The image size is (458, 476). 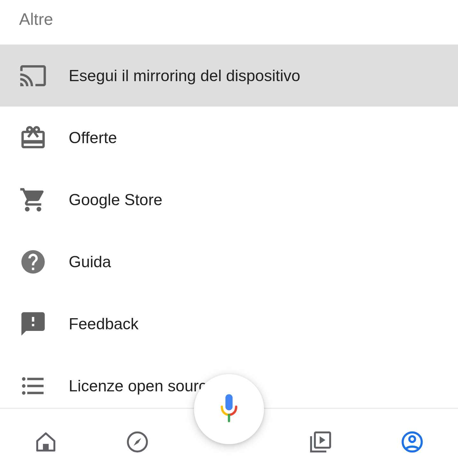 What do you see at coordinates (229, 262) in the screenshot?
I see `menu-item-help: Guida` at bounding box center [229, 262].